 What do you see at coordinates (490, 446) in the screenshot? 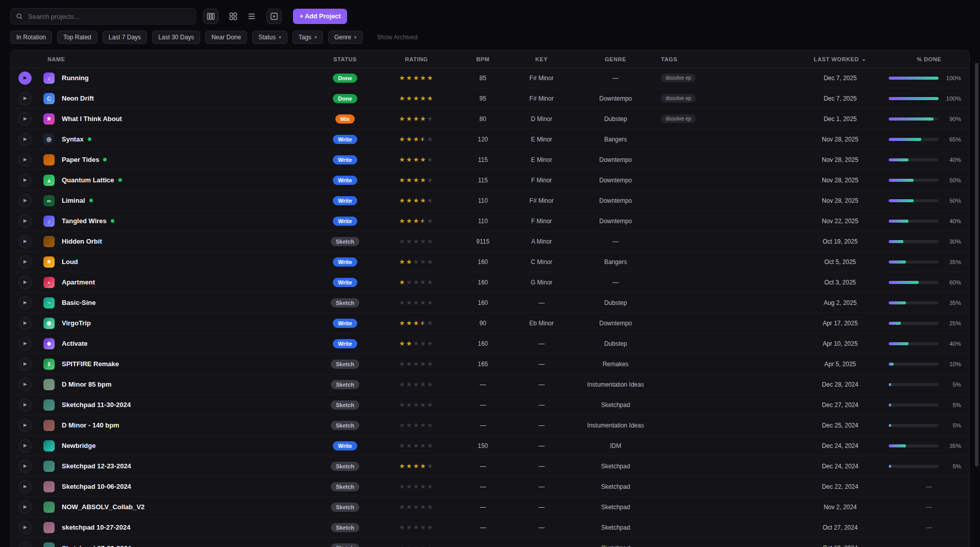
I see `project-row: ▶ Newbridge Write ★★★★★ 150 — IDM Dec 24…` at bounding box center [490, 446].